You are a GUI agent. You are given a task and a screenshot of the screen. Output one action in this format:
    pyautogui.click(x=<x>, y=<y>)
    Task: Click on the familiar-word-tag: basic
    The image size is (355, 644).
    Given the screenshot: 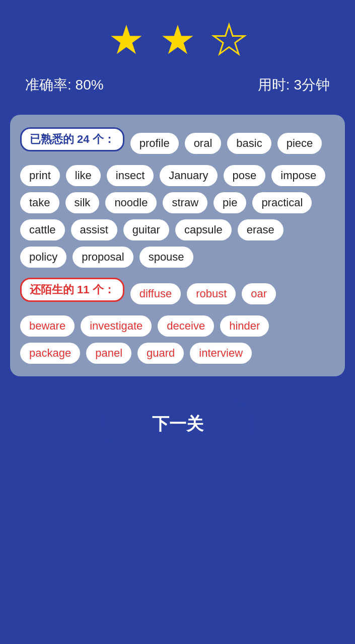 What is the action you would take?
    pyautogui.click(x=249, y=143)
    